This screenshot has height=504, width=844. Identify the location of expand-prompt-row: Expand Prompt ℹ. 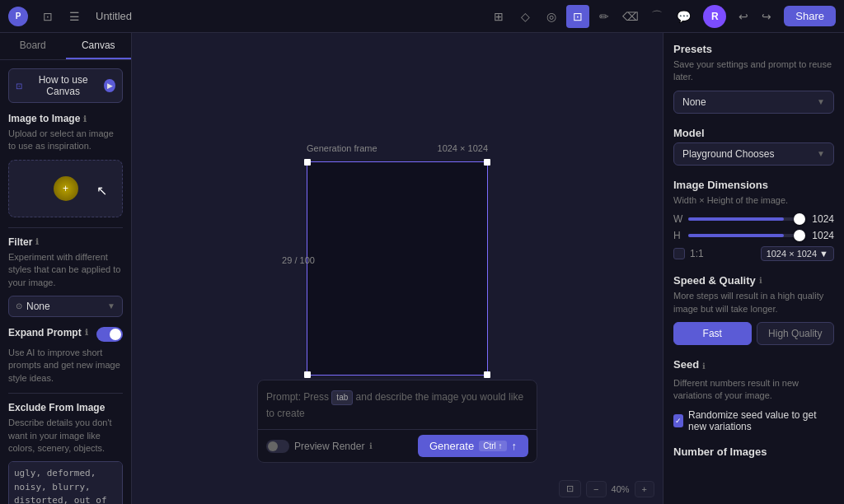
(66, 334).